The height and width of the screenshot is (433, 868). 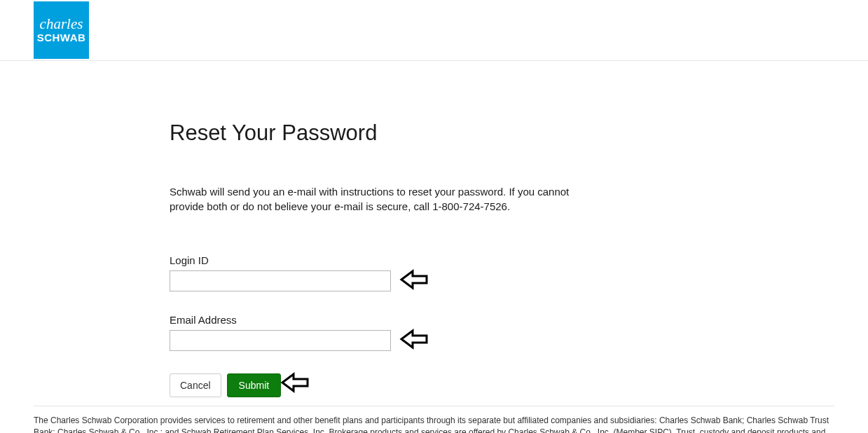 I want to click on submit-button: Submit, so click(x=254, y=385).